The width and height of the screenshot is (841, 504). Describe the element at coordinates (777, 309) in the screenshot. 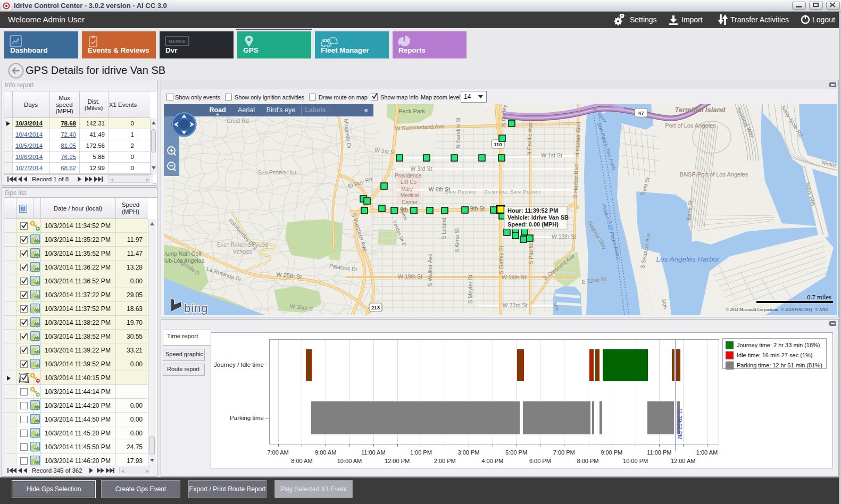

I see `svg-text:© 2014 Microsoft Corporation: © 2014 Microsoft Corporation © 2010 NAVT…` at that location.